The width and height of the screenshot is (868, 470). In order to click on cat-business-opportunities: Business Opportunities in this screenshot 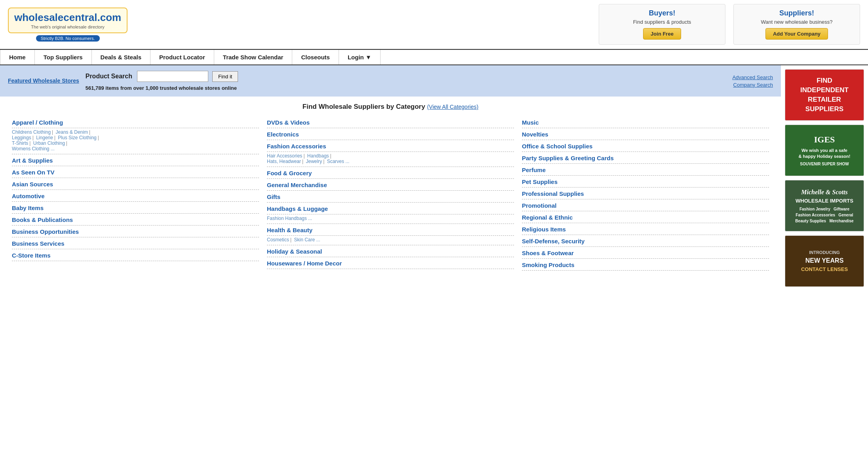, I will do `click(135, 231)`.